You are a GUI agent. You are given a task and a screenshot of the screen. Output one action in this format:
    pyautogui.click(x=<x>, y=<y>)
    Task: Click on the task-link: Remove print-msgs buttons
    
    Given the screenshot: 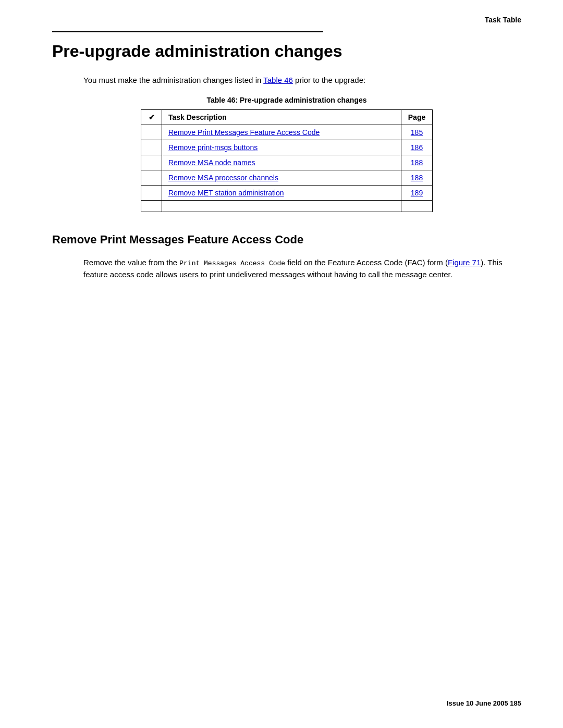 What is the action you would take?
    pyautogui.click(x=213, y=147)
    